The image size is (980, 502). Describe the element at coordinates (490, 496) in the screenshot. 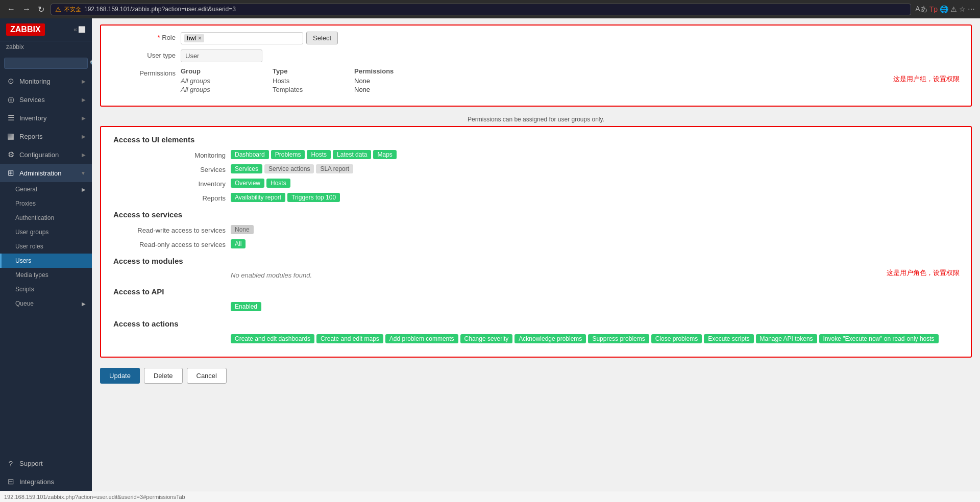

I see `status-bar: 192.168.159.101/zabbix.php?action=user.e…` at that location.